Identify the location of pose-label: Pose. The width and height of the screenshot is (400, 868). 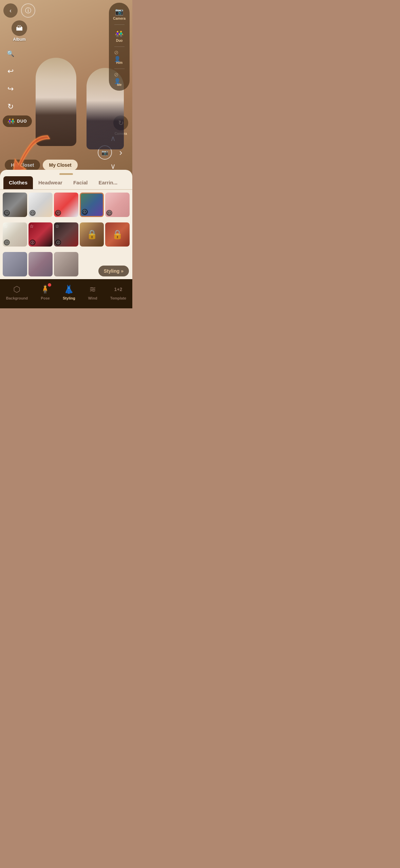
(45, 298).